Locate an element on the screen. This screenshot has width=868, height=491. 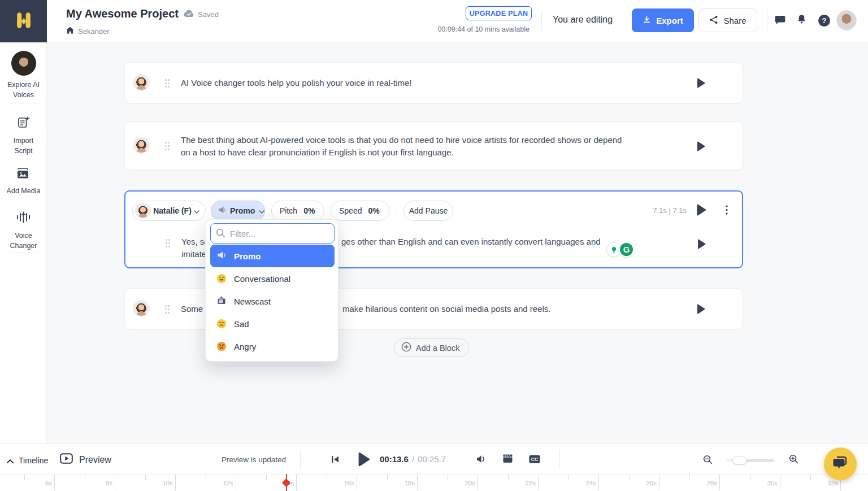
style-filter-field is located at coordinates (272, 233).